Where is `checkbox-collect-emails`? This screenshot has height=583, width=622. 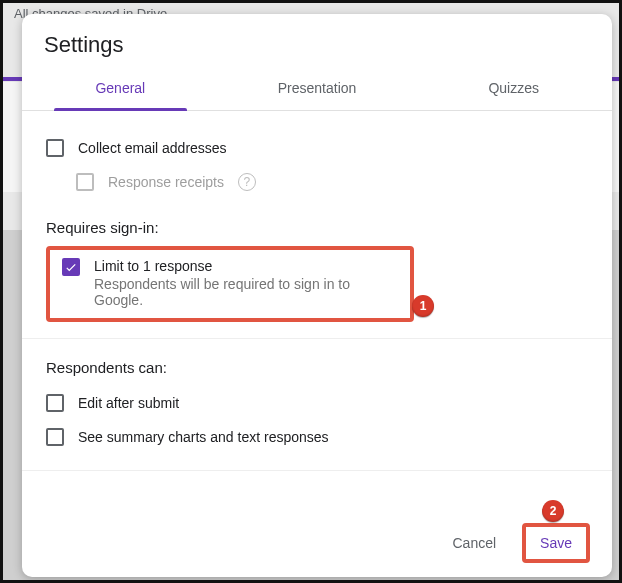
checkbox-collect-emails is located at coordinates (55, 148).